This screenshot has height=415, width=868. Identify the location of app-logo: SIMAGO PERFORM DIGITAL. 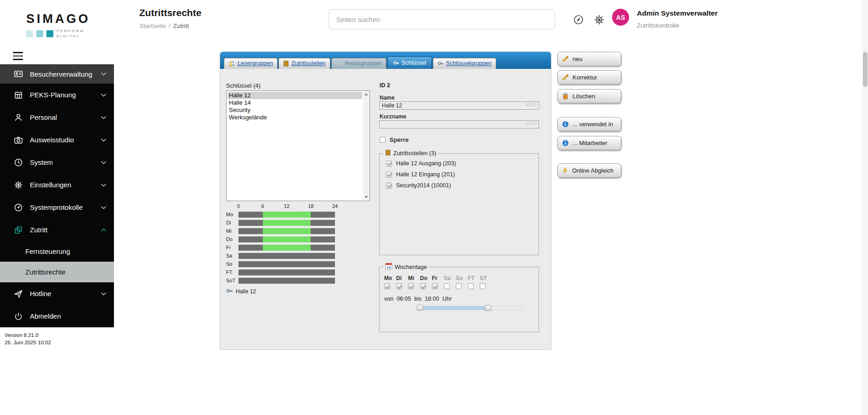
(58, 25).